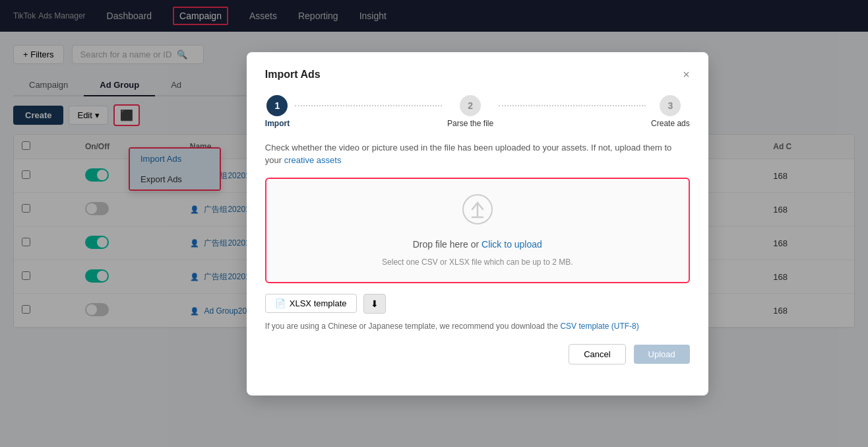 This screenshot has width=868, height=447. I want to click on step-1-circle: 1, so click(277, 106).